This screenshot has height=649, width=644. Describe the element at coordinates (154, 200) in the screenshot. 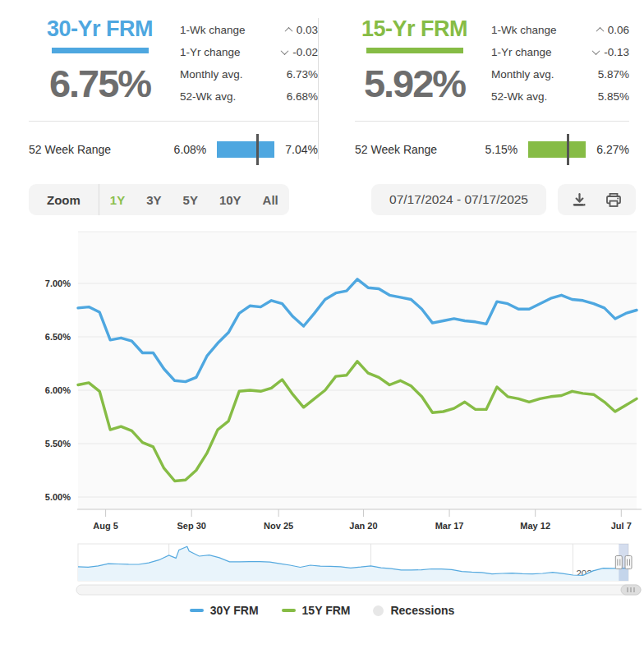

I see `range-button-3y: 3Y` at that location.